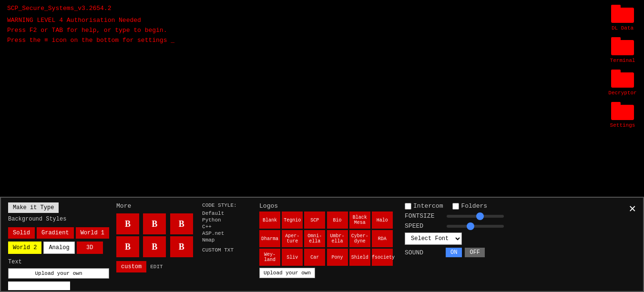 This screenshot has height=292, width=644. What do you see at coordinates (227, 220) in the screenshot?
I see `code-style-python: Python` at bounding box center [227, 220].